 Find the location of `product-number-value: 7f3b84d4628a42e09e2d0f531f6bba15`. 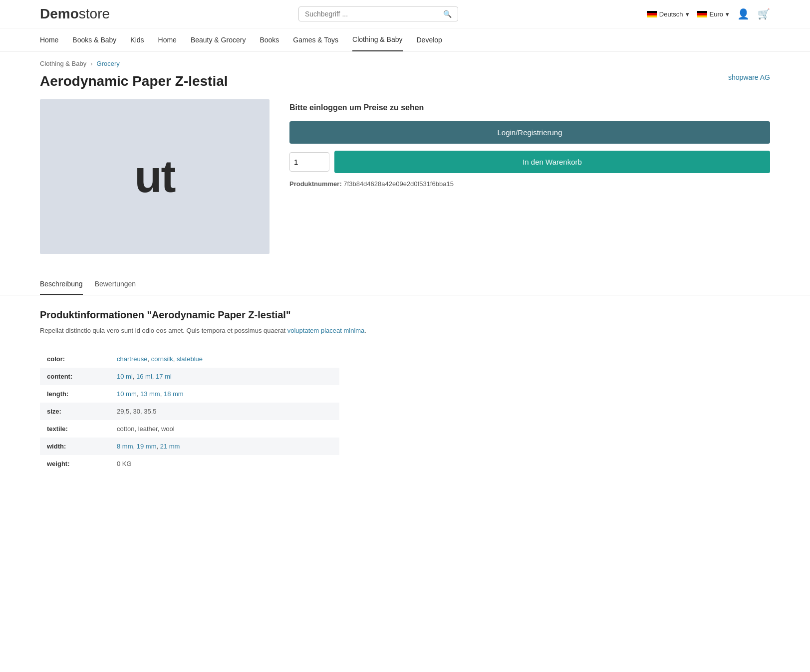

product-number-value: 7f3b84d4628a42e09e2d0f531f6bba15 is located at coordinates (398, 184).